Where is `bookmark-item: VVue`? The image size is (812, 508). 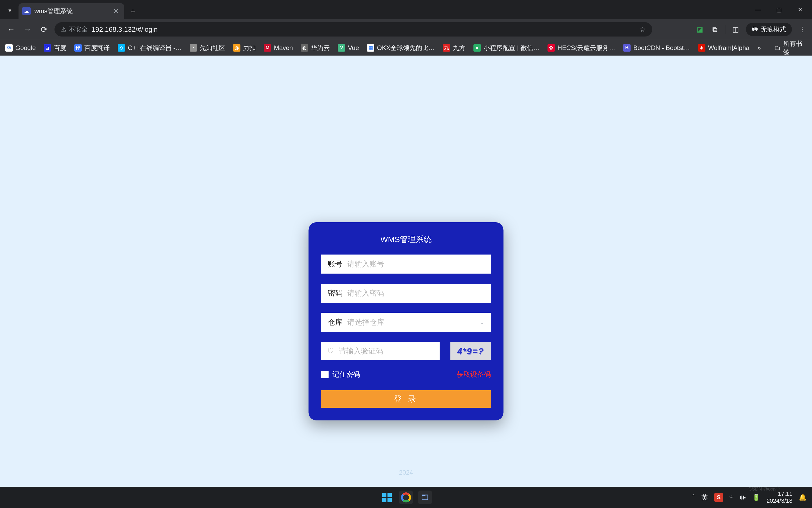 bookmark-item: VVue is located at coordinates (349, 48).